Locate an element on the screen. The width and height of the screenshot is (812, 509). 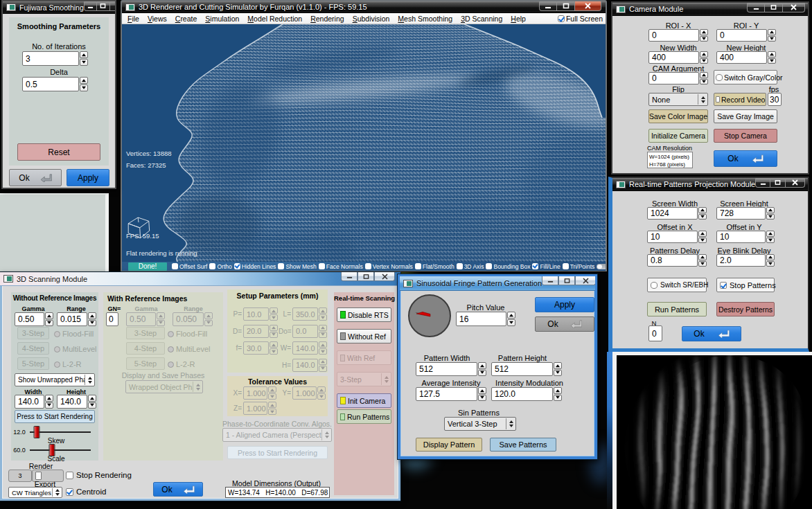
sin-patterns-dropdown: Vertical 3-Step is located at coordinates (480, 424).